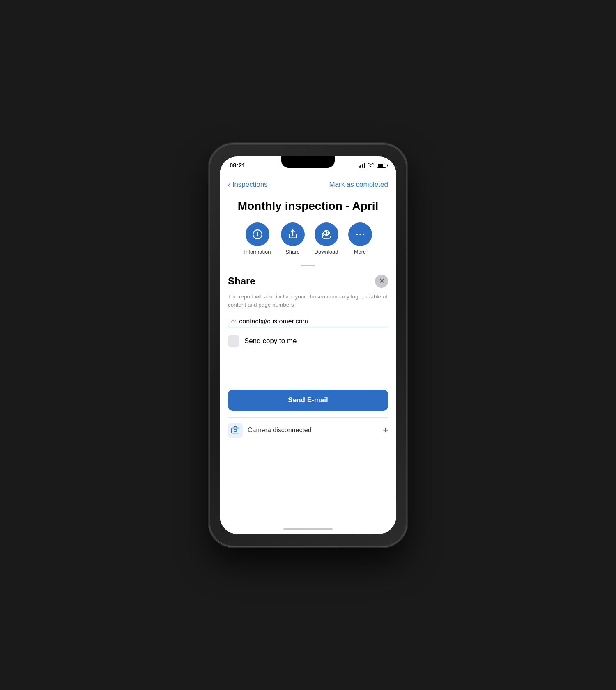 Image resolution: width=616 pixels, height=690 pixels. What do you see at coordinates (237, 165) in the screenshot?
I see `status-time: 08:21` at bounding box center [237, 165].